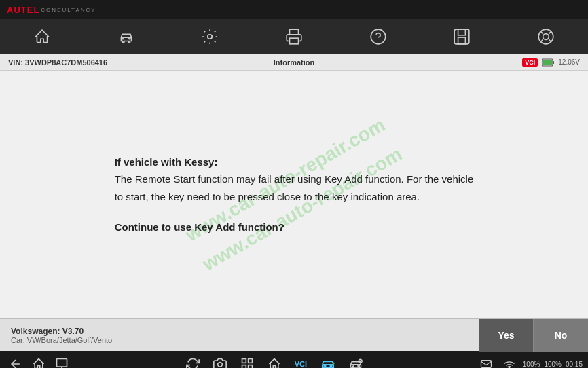 This screenshot has height=368, width=588. What do you see at coordinates (462, 37) in the screenshot?
I see `save-nav-button` at bounding box center [462, 37].